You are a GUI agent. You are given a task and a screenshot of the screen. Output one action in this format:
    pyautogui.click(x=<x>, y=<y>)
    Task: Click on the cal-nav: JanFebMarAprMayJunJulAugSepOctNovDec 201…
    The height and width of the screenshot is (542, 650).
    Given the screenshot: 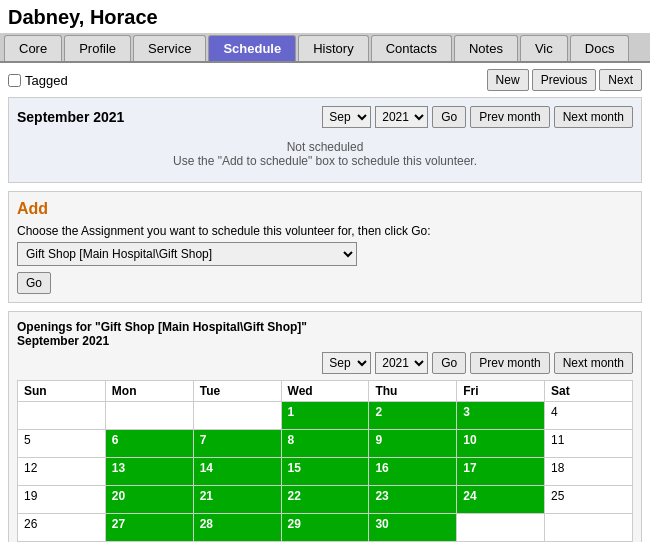 What is the action you would take?
    pyautogui.click(x=325, y=363)
    